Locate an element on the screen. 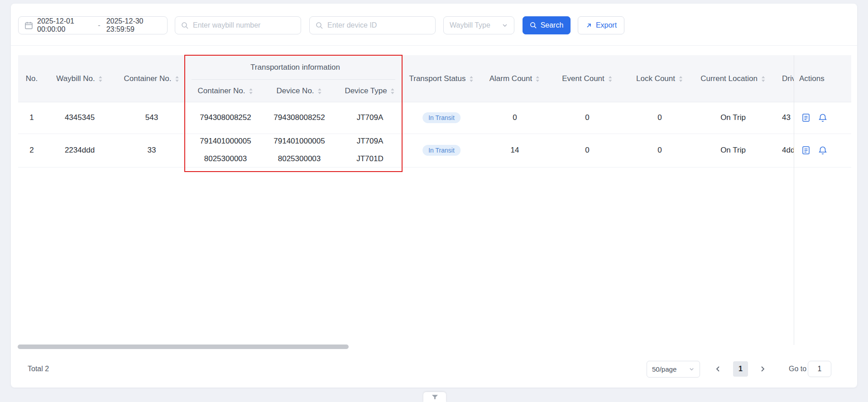 The image size is (868, 402). col-header-sub-device-no: Device No. is located at coordinates (299, 91).